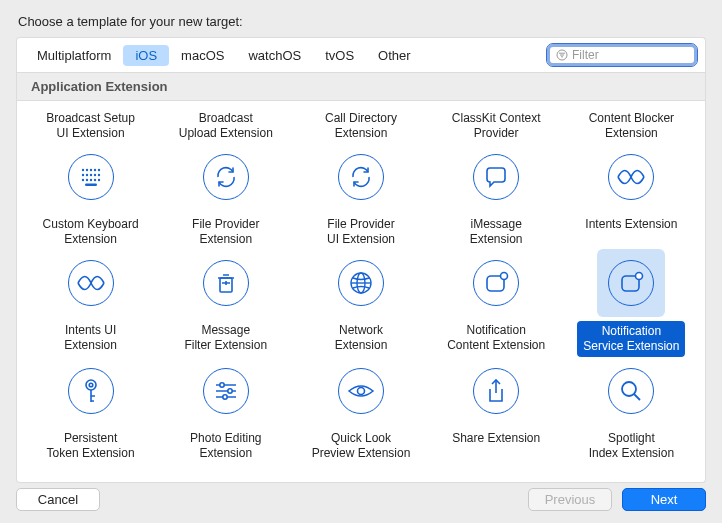  I want to click on template-label: Intents UI Extension, so click(90, 338).